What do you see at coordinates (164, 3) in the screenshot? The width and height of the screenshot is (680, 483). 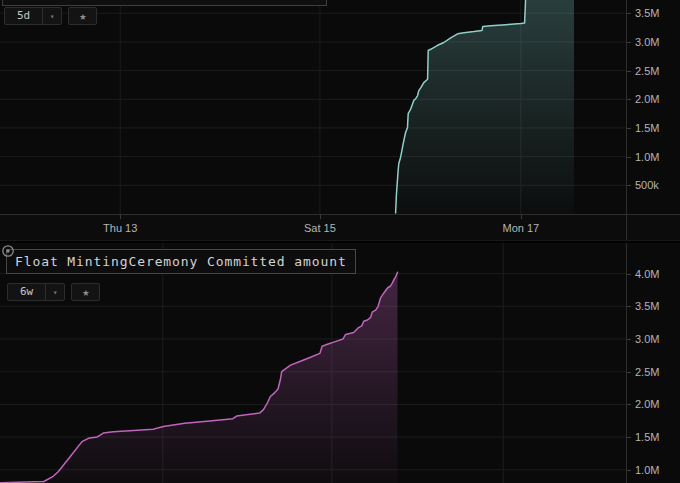 I see `cropped-title-box` at bounding box center [164, 3].